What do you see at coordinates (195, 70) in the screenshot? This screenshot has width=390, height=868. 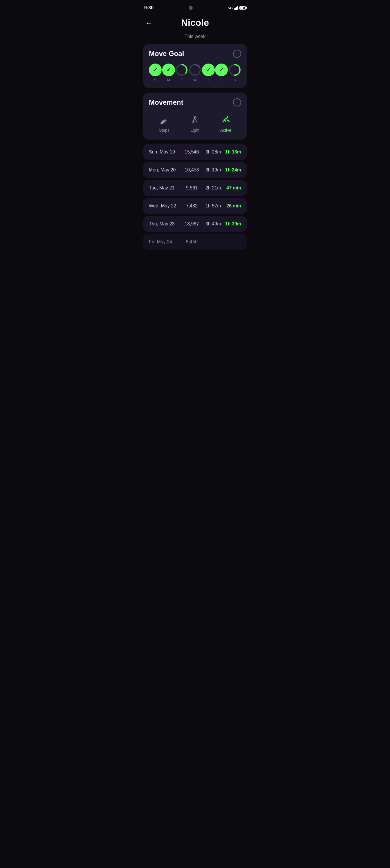 I see `day-circle-wednesday` at bounding box center [195, 70].